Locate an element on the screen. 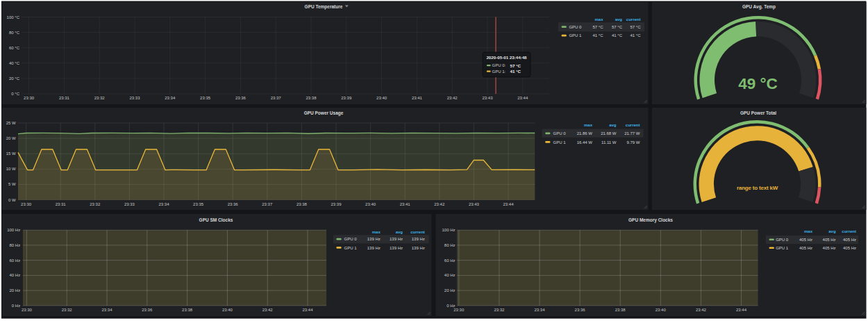  svg-text: 40 °C is located at coordinates (15, 63).